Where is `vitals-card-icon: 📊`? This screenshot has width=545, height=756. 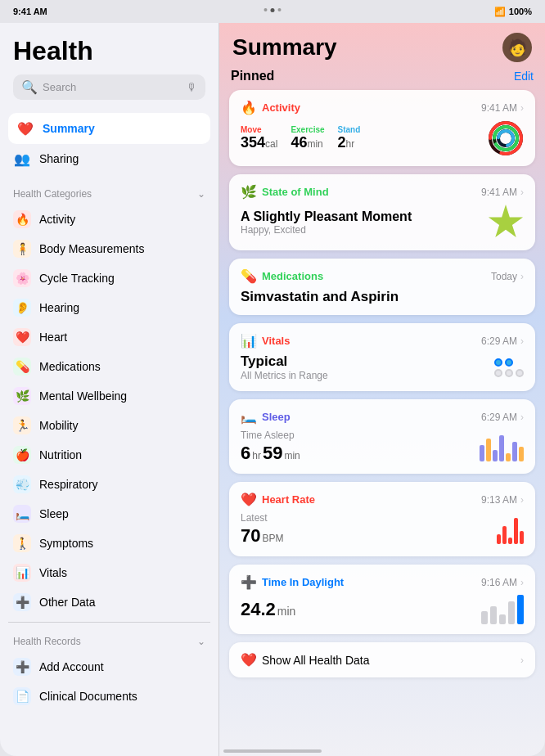 vitals-card-icon: 📊 is located at coordinates (249, 340).